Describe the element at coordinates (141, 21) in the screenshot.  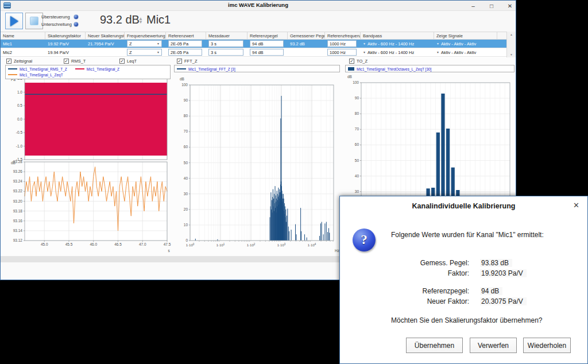
I see `channel-spinner: ▲▼` at that location.